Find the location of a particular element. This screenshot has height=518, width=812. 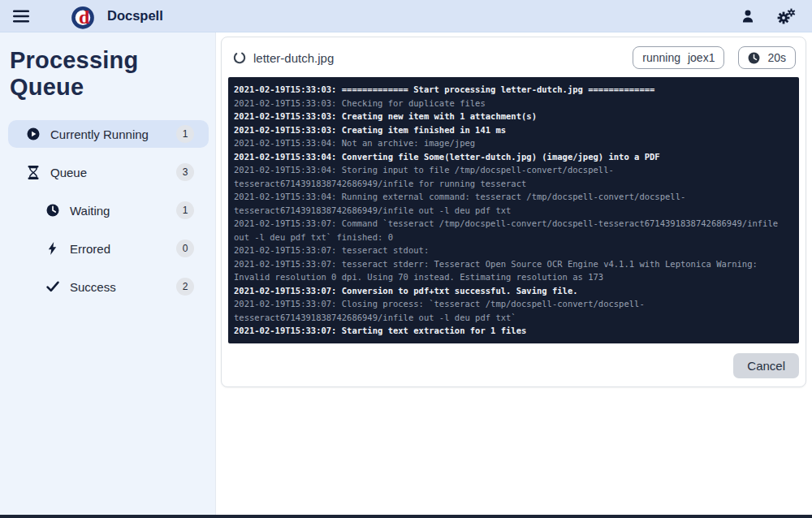

cancel-button: Cancel is located at coordinates (767, 365).